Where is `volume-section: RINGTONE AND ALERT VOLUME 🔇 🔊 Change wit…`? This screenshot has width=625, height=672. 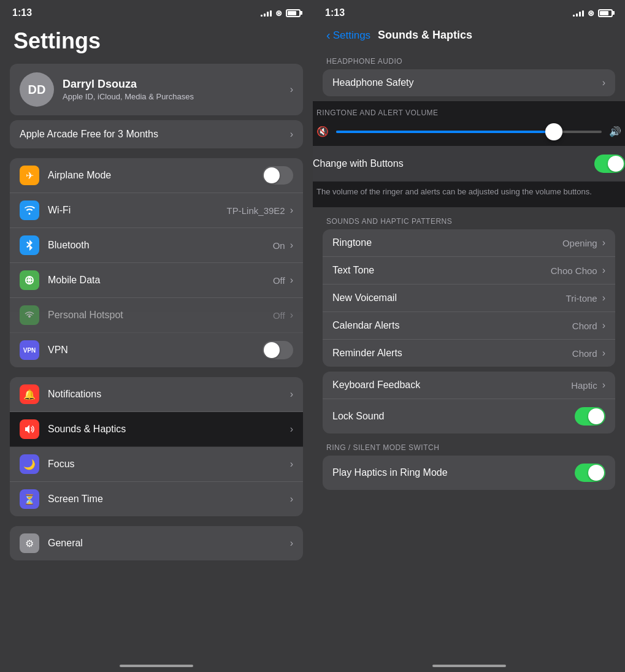 volume-section: RINGTONE AND ALERT VOLUME 🔇 🔊 Change wit… is located at coordinates (469, 155).